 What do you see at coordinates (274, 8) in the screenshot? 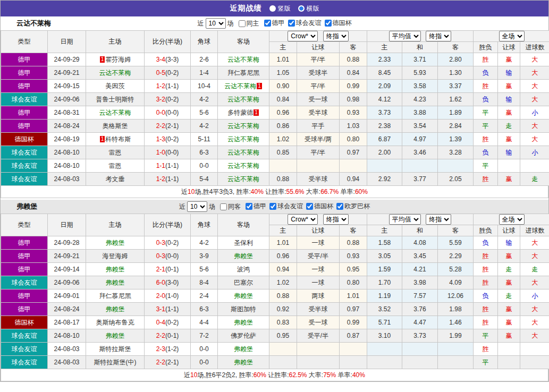
I see `title-bar: 近期战绩 竖版 横版` at bounding box center [274, 8].